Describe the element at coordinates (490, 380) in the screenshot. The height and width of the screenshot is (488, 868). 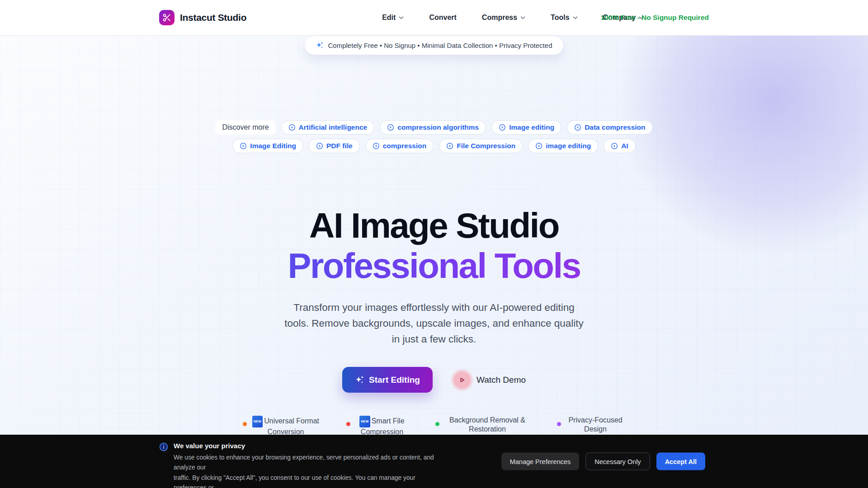
I see `watch-demo-button: Watch Demo` at that location.